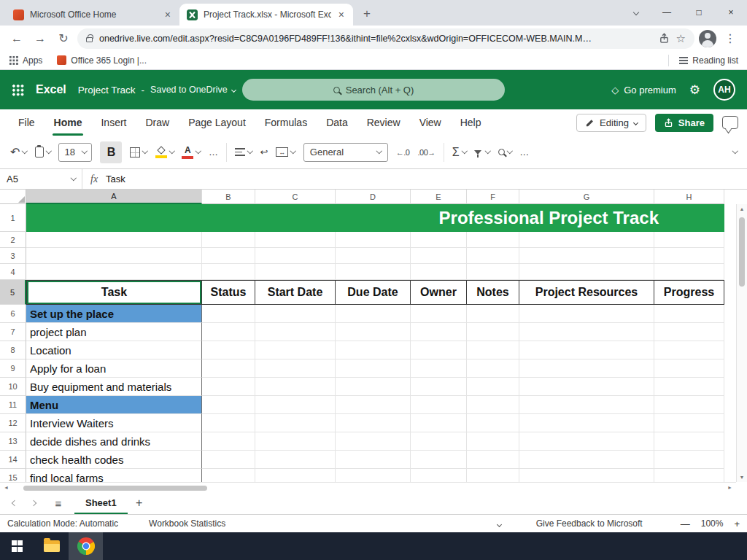 The height and width of the screenshot is (560, 747). I want to click on feedback-link: Give Feedback to Microsoft, so click(589, 524).